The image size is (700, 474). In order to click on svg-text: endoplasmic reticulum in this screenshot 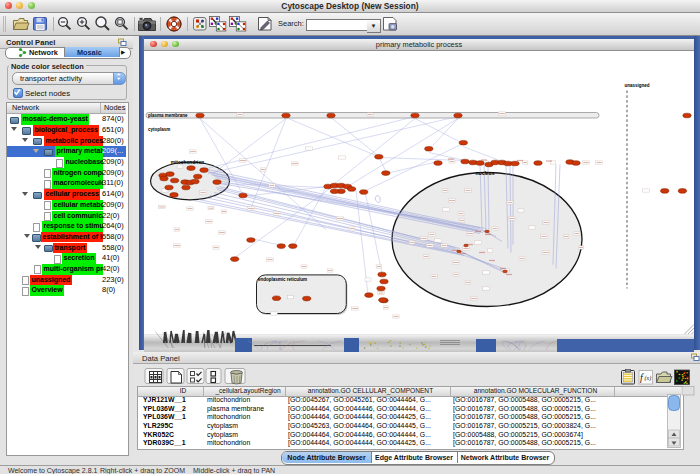, I will do `click(282, 280)`.